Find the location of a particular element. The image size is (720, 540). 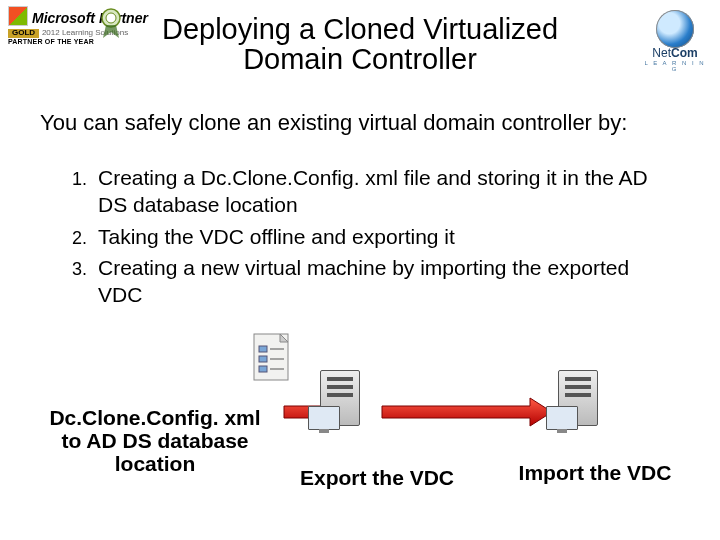

slide-title: Deploying a Cloned Virtualized Domain Co… is located at coordinates (360, 44).